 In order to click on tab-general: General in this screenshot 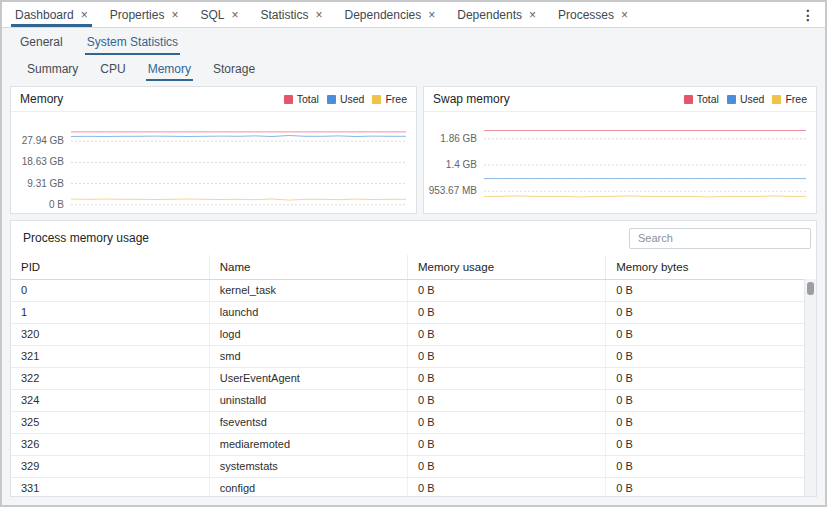, I will do `click(42, 42)`.